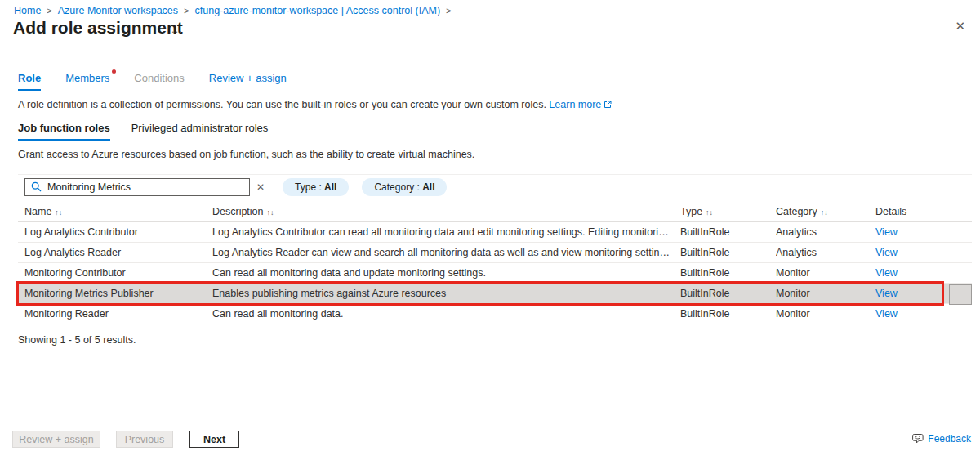 The image size is (980, 456). What do you see at coordinates (310, 187) in the screenshot?
I see `type-filter-label: Type :` at bounding box center [310, 187].